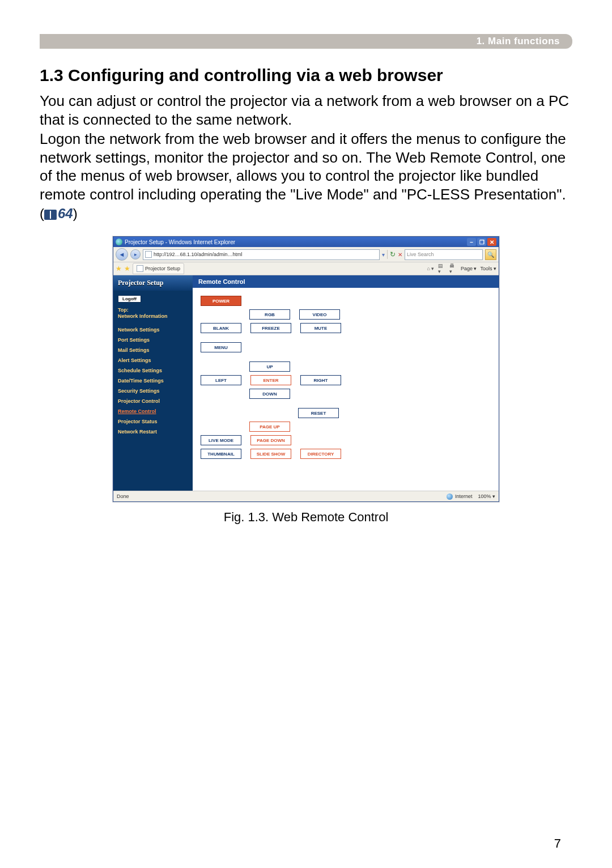  What do you see at coordinates (270, 314) in the screenshot?
I see `remote-rgb-button: RGB` at bounding box center [270, 314].